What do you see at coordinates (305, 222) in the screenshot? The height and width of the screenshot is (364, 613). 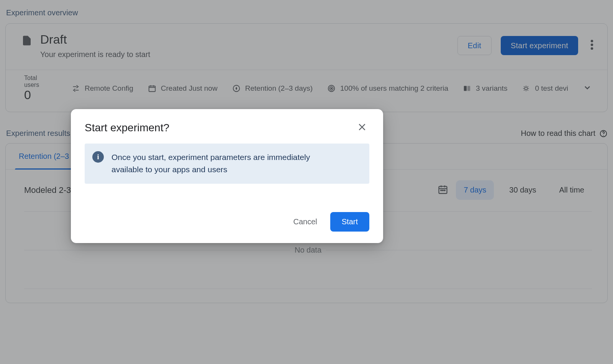 I see `cancel-button: Cancel` at bounding box center [305, 222].